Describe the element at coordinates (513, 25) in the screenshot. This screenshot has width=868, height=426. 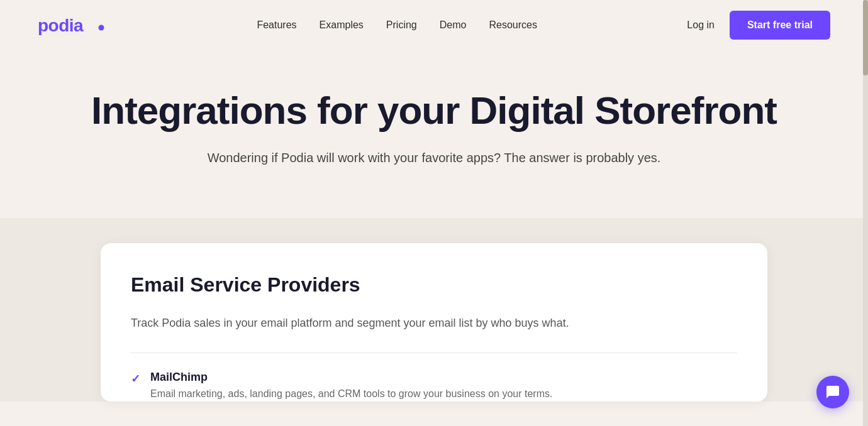
I see `nav-item-resources: Resources` at that location.